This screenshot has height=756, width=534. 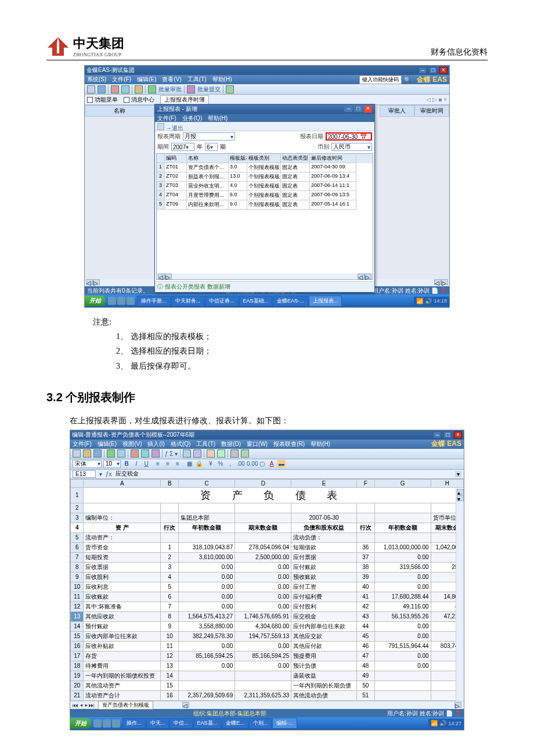 I want to click on dlg-minimize-icon: –, so click(x=348, y=109).